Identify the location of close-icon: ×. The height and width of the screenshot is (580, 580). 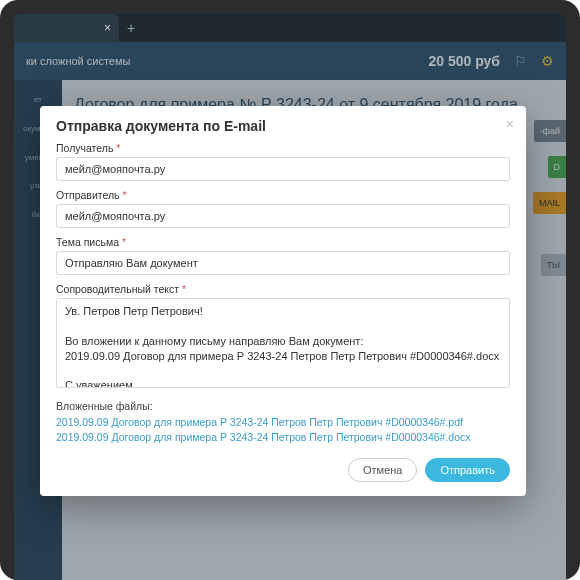
(510, 124).